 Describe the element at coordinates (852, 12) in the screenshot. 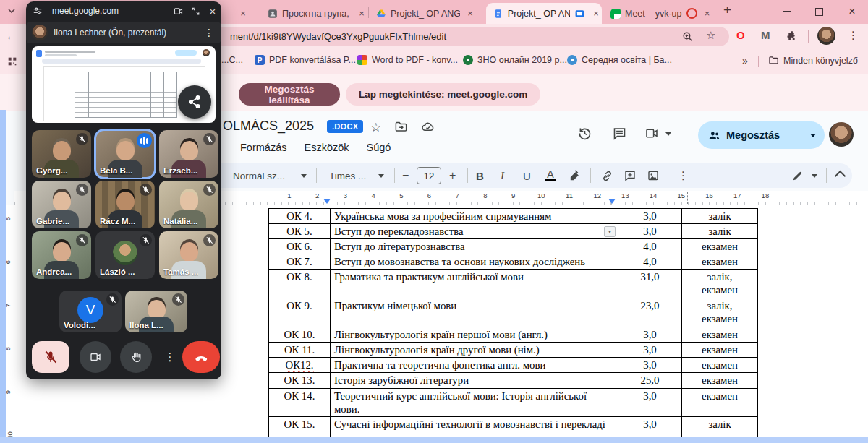

I see `window-close-button: ×` at that location.